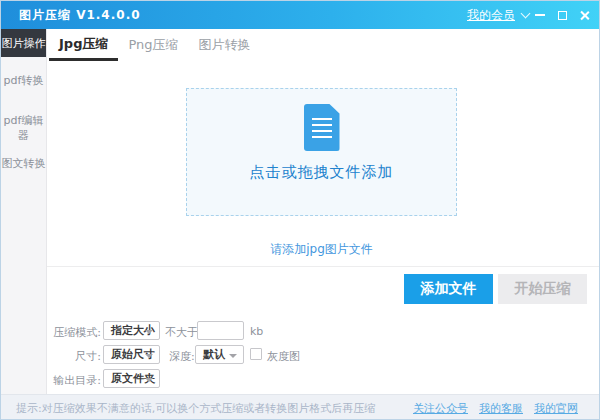  I want to click on depth-select: 默认, so click(220, 354).